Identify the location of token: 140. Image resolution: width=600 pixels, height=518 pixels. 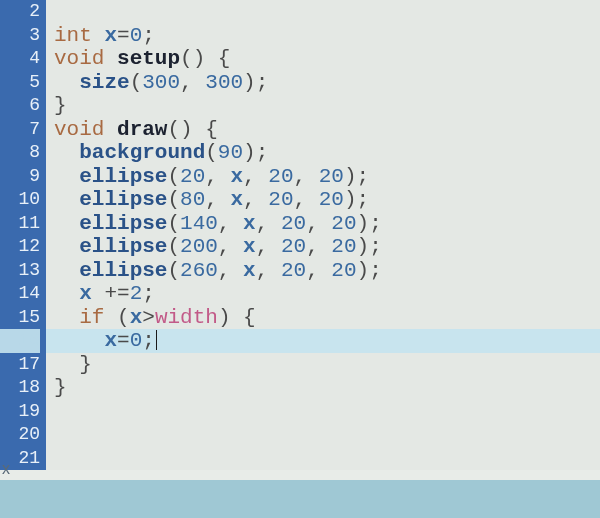
(199, 224).